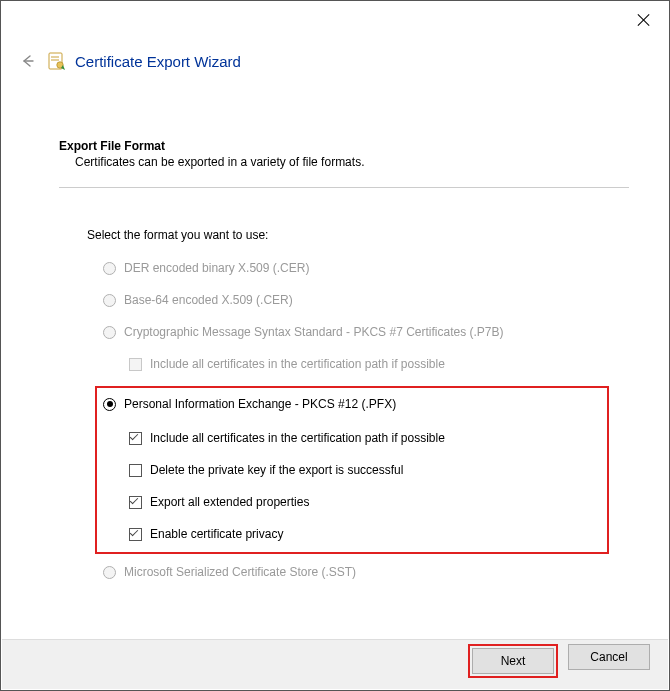  I want to click on section-subtext: Certificates can be exported in a variet…, so click(352, 162).